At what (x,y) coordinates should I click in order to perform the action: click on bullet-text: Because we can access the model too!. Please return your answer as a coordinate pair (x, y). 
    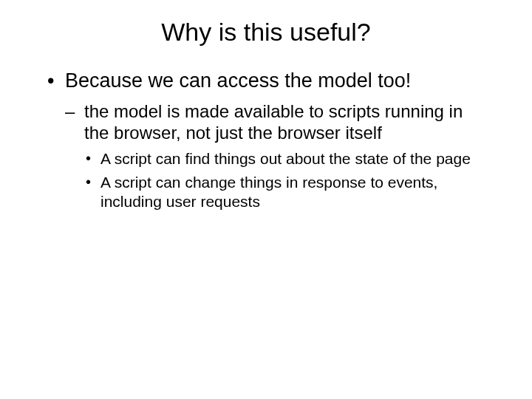
    Looking at the image, I should click on (238, 81).